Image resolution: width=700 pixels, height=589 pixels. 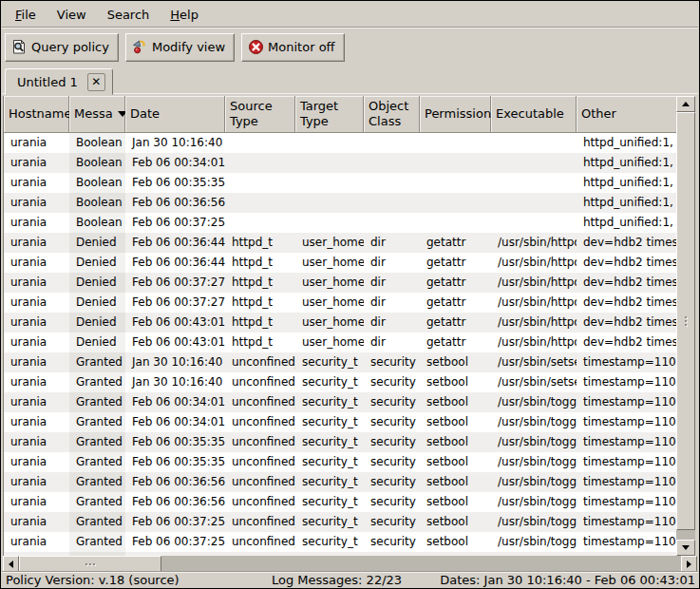 What do you see at coordinates (456, 142) in the screenshot?
I see `cell-permission` at bounding box center [456, 142].